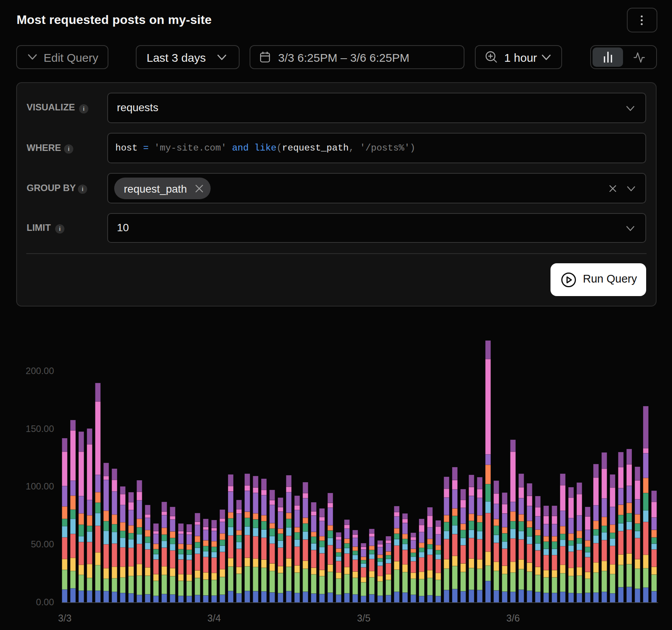  What do you see at coordinates (214, 618) in the screenshot?
I see `svg-text: 3/4` at bounding box center [214, 618].